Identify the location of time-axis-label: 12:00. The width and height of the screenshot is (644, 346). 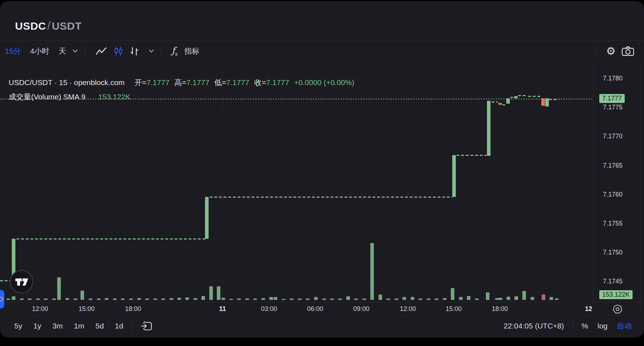
(40, 309).